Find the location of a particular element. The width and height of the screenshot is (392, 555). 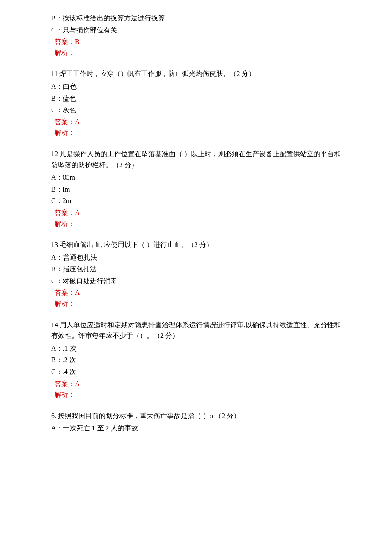

option-11-a: A：白色 is located at coordinates (196, 87).